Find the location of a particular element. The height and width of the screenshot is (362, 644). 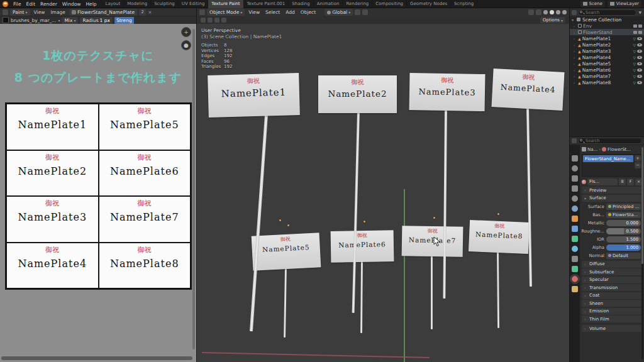

tab-compositing: Compositing is located at coordinates (390, 4).